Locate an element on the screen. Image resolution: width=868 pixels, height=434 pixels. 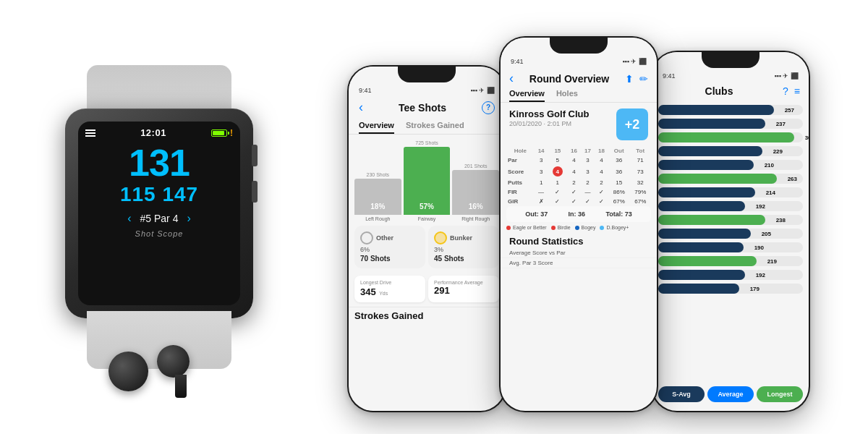
p1-other-area: Other 6% 70 Shots Bunker 3% 45 Shots is located at coordinates (427, 247).